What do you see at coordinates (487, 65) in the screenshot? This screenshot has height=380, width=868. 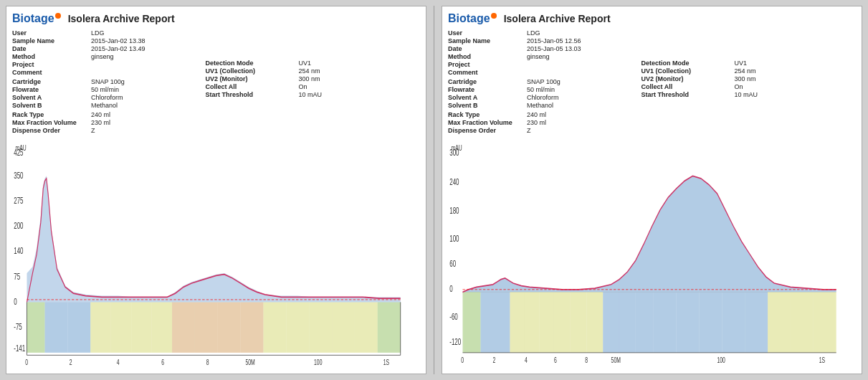 I see `project-label-2: Project` at bounding box center [487, 65].